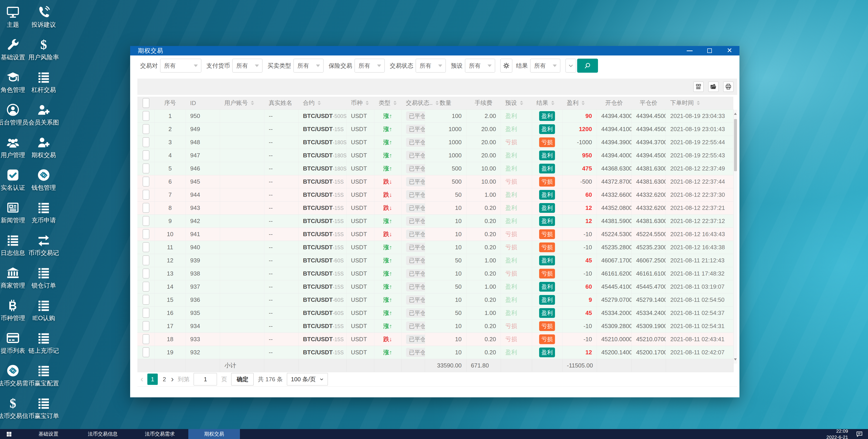 Image resolution: width=868 pixels, height=439 pixels. What do you see at coordinates (360, 103) in the screenshot?
I see `column-header-币种: 币种` at bounding box center [360, 103].